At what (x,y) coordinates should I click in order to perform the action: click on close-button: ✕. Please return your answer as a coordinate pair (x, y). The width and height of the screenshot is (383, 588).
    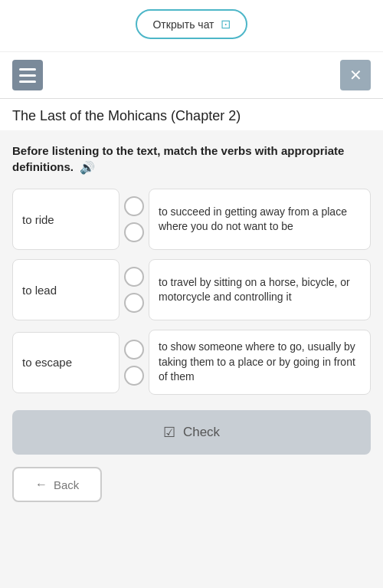
    Looking at the image, I should click on (355, 75).